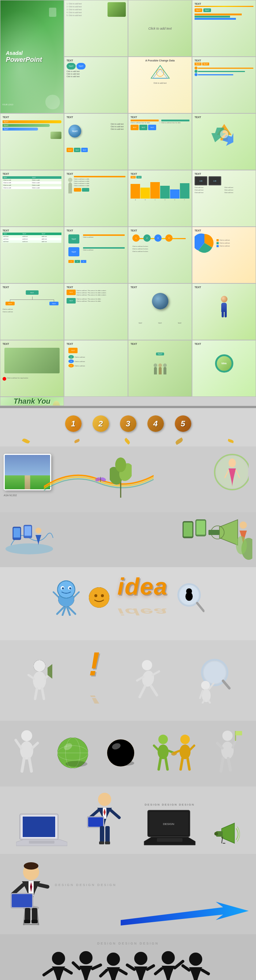 This screenshot has height=980, width=256. What do you see at coordinates (29, 540) in the screenshot?
I see `water-splash` at bounding box center [29, 540].